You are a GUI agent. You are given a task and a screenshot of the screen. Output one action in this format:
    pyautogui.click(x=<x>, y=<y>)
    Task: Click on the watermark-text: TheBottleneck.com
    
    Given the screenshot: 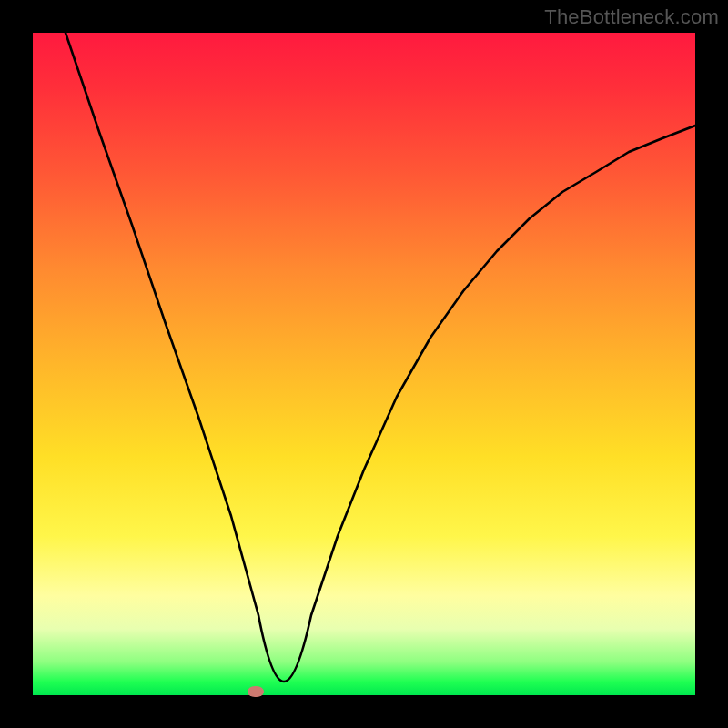 What is the action you would take?
    pyautogui.click(x=632, y=17)
    